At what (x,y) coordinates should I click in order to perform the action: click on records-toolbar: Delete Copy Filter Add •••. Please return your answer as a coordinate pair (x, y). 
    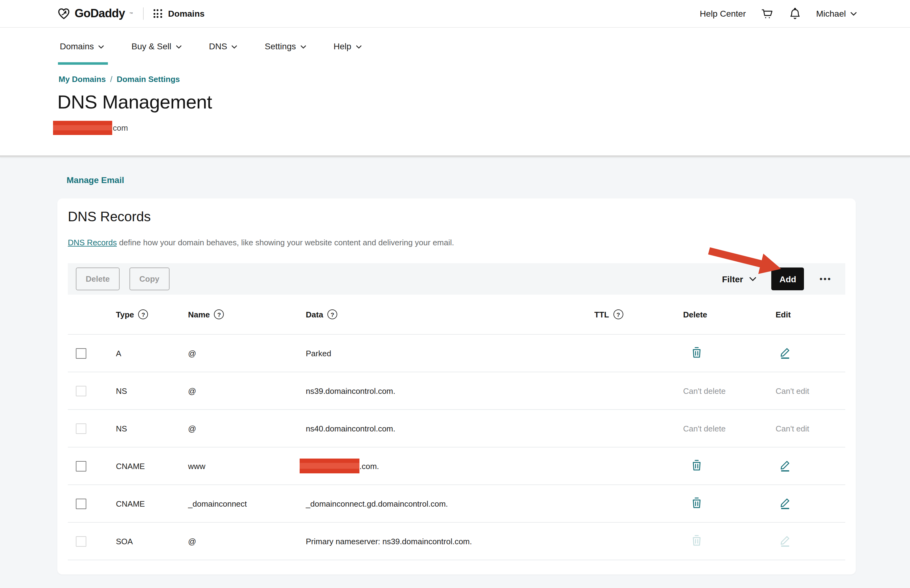
    Looking at the image, I should click on (457, 279).